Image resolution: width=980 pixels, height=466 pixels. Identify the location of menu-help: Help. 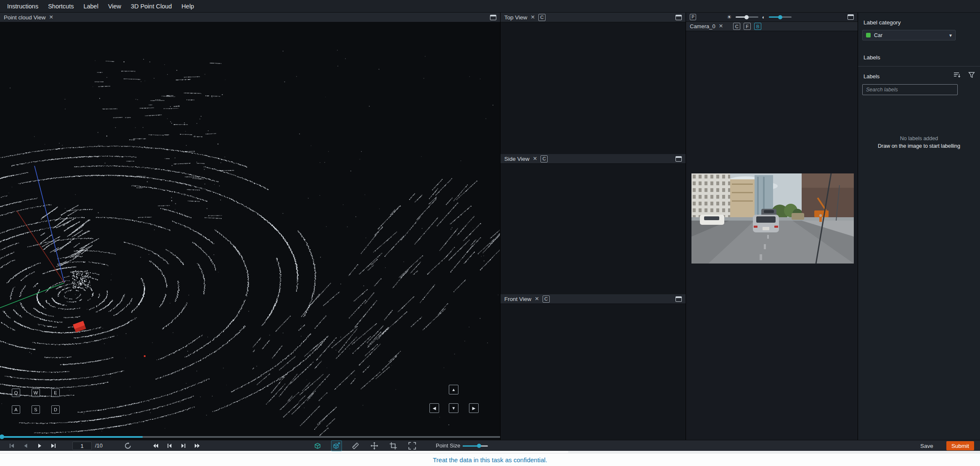
(188, 6).